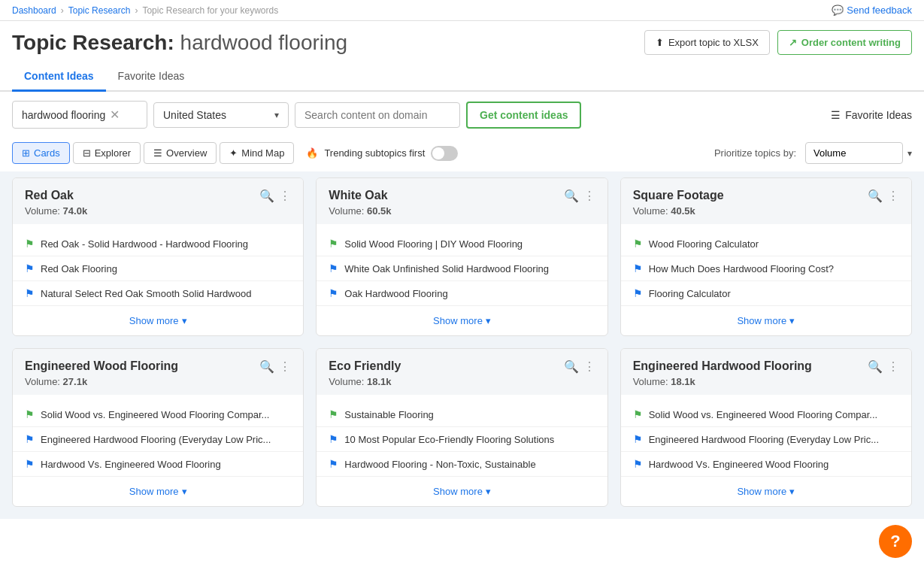  What do you see at coordinates (462, 155) in the screenshot?
I see `view-row: ⊞ Cards ⊟ Explorer ☰ Overview ✦ Mind Map…` at bounding box center [462, 155].